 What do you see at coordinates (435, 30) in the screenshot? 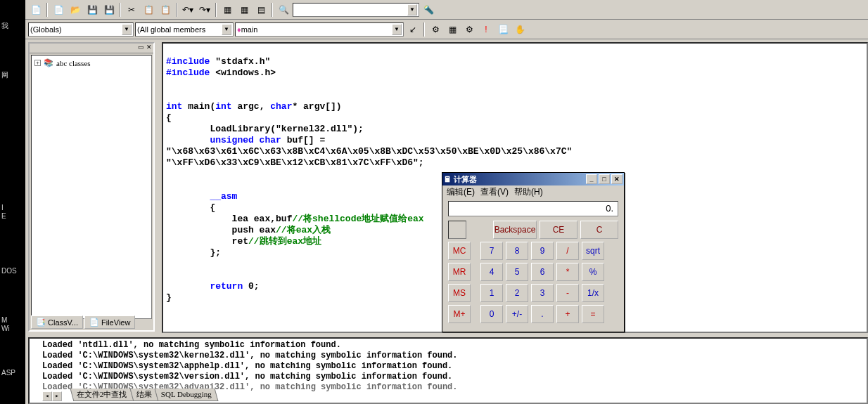
I see `build-icon: ⚙` at bounding box center [435, 30].